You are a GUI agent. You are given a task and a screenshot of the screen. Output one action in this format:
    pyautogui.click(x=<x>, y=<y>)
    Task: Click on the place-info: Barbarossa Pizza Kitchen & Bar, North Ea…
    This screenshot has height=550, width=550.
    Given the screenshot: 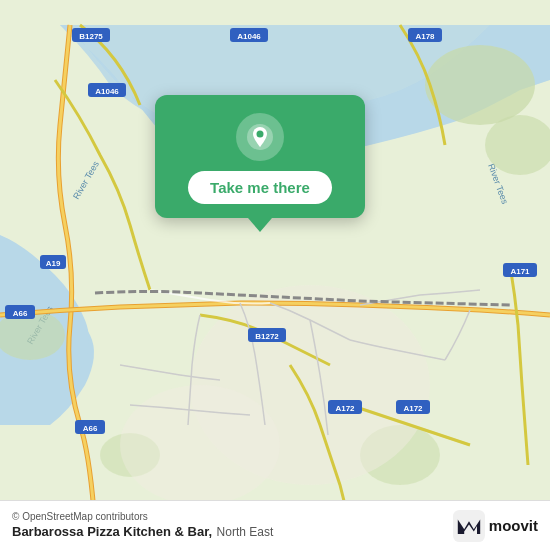 What is the action you would take?
    pyautogui.click(x=142, y=531)
    